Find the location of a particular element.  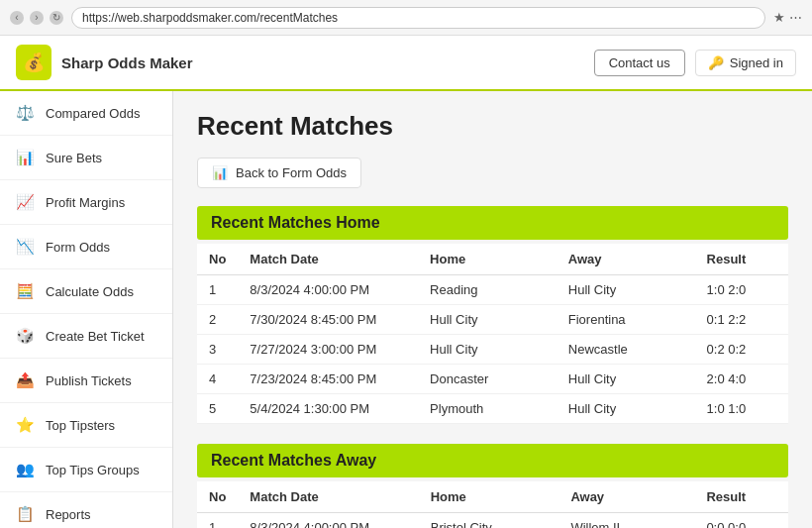

profit-margins-label: Profit Margins is located at coordinates (85, 202).